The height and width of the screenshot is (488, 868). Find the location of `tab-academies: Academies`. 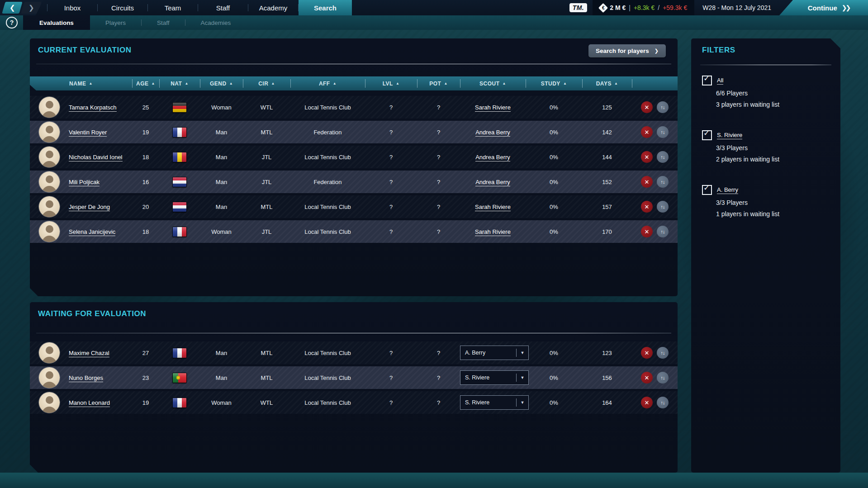

tab-academies: Academies is located at coordinates (216, 23).